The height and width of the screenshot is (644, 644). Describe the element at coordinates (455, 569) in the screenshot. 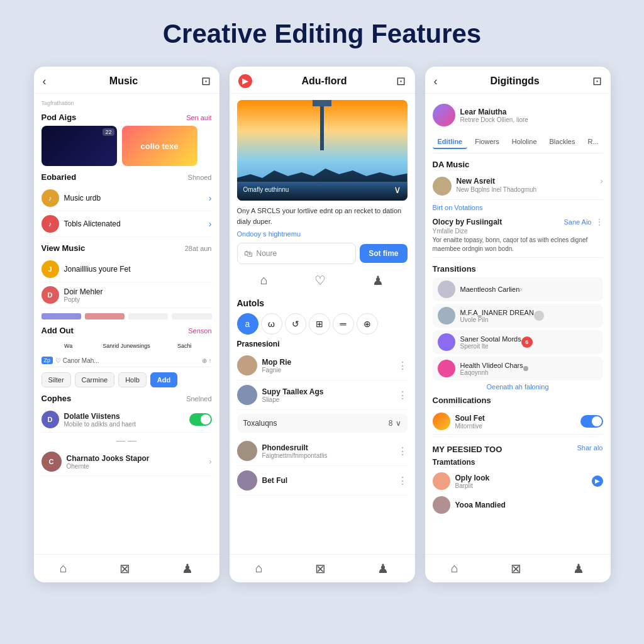

I see `nav-home-3: ⌂` at that location.